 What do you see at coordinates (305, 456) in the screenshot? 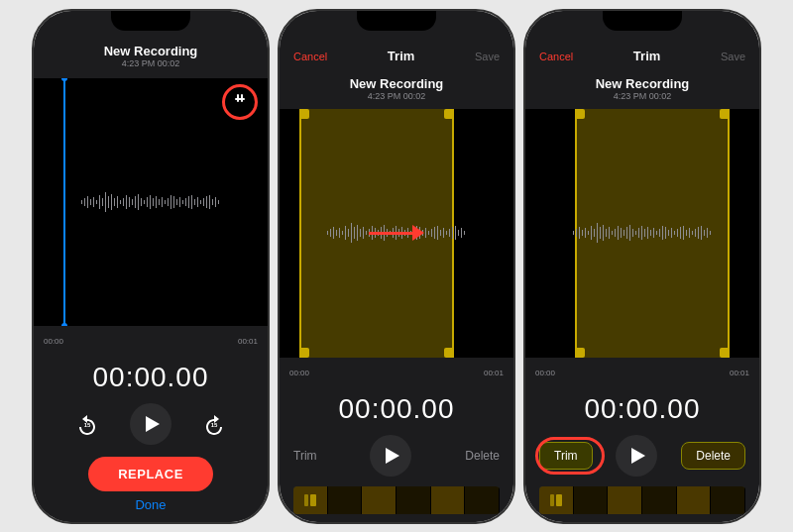
I see `trim-action-btn-2: Trim` at bounding box center [305, 456].